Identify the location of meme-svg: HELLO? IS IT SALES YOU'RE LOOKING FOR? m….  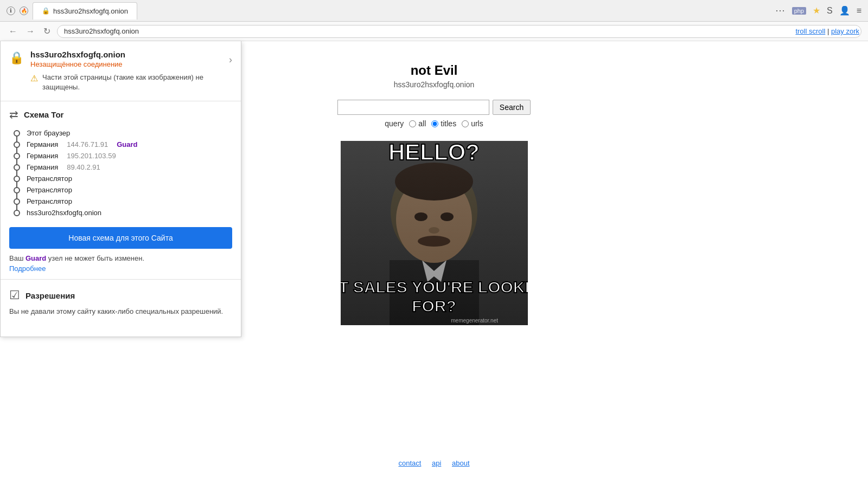
(434, 233).